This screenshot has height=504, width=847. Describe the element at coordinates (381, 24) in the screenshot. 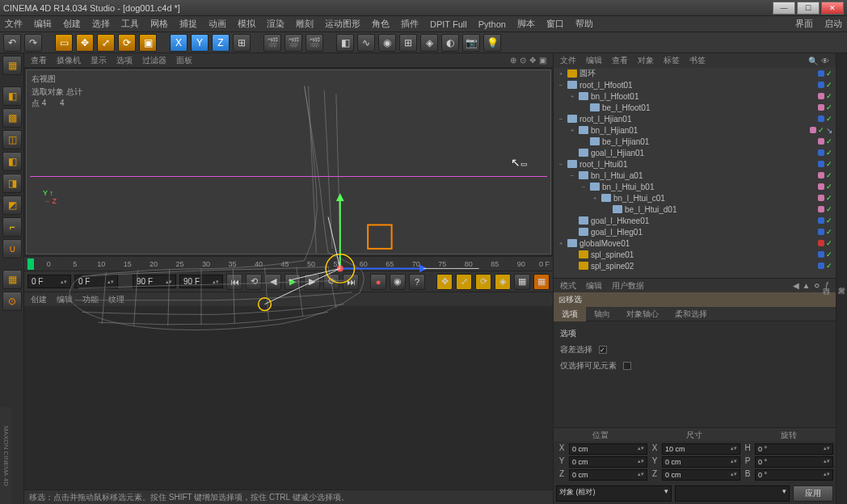

I see `menu-角色: 角色` at that location.